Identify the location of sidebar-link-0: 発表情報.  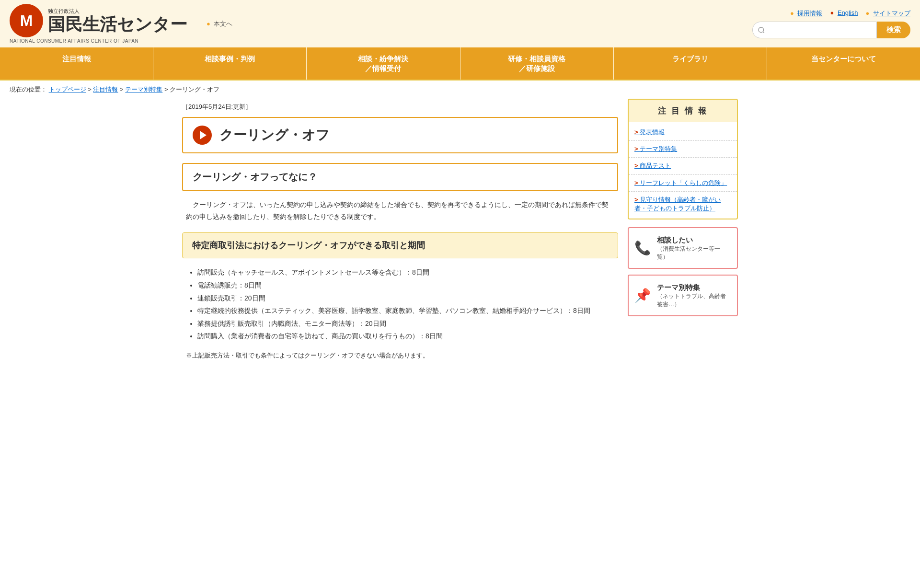
(683, 132).